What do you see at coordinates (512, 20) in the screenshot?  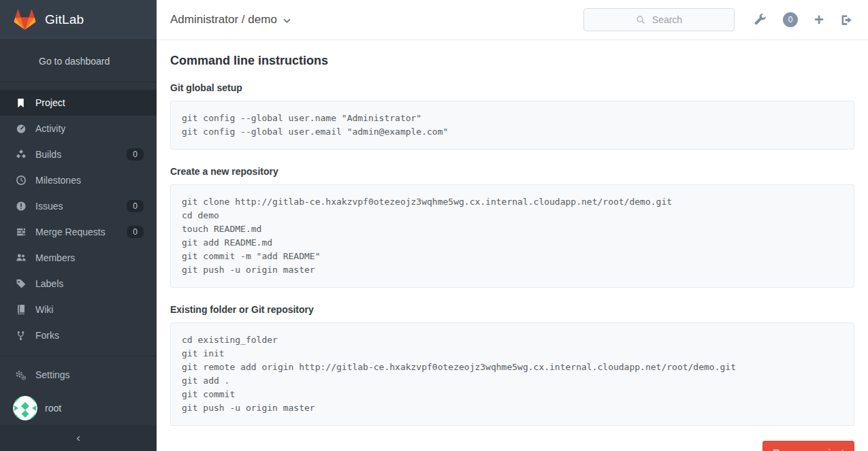 I see `top-header: Administrator / demo Search` at bounding box center [512, 20].